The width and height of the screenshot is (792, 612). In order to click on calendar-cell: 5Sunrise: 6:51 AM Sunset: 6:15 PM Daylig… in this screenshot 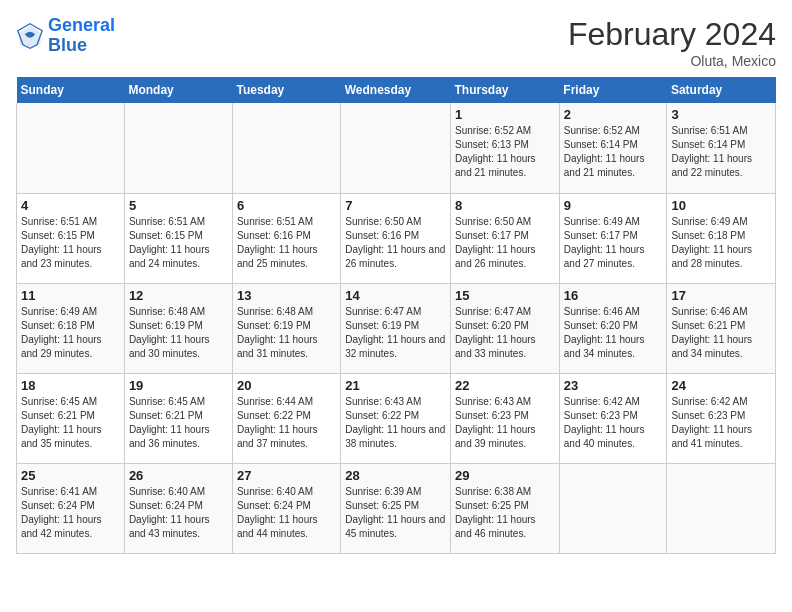, I will do `click(178, 238)`.